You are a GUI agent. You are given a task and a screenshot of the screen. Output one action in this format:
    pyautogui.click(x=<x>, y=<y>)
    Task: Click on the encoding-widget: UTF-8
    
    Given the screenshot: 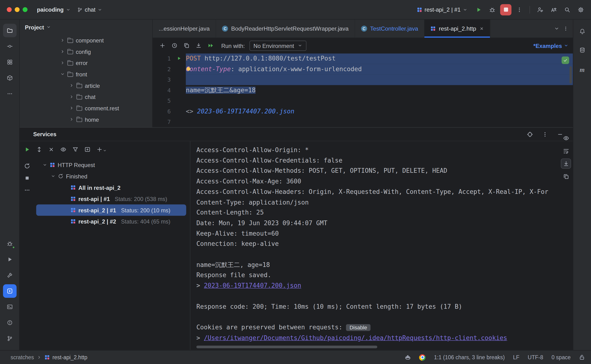 What is the action you would take?
    pyautogui.click(x=536, y=357)
    